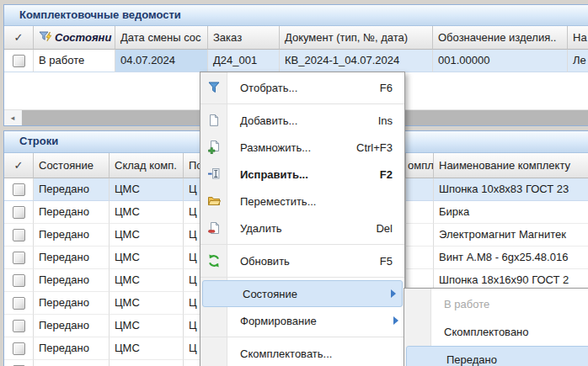 Image resolution: width=588 pixels, height=366 pixels. I want to click on menu-item-formation: Формирование, so click(302, 321).